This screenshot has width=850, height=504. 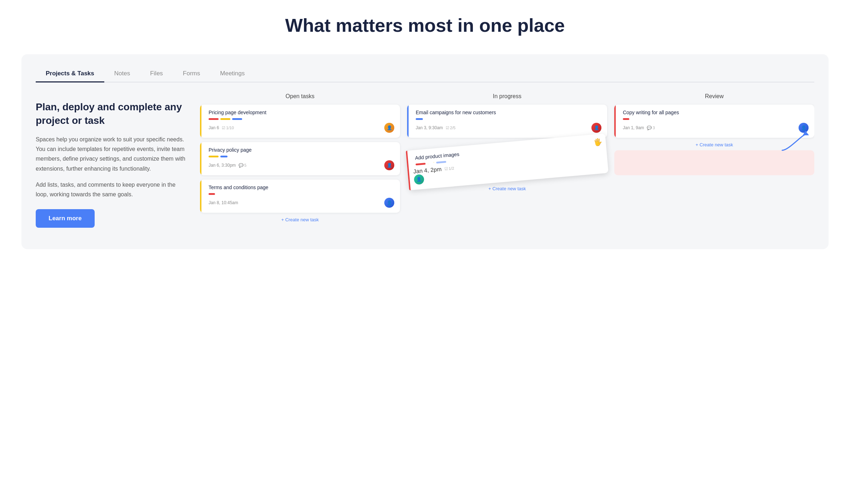 What do you see at coordinates (300, 150) in the screenshot?
I see `task-name: Privacy policy page` at bounding box center [300, 150].